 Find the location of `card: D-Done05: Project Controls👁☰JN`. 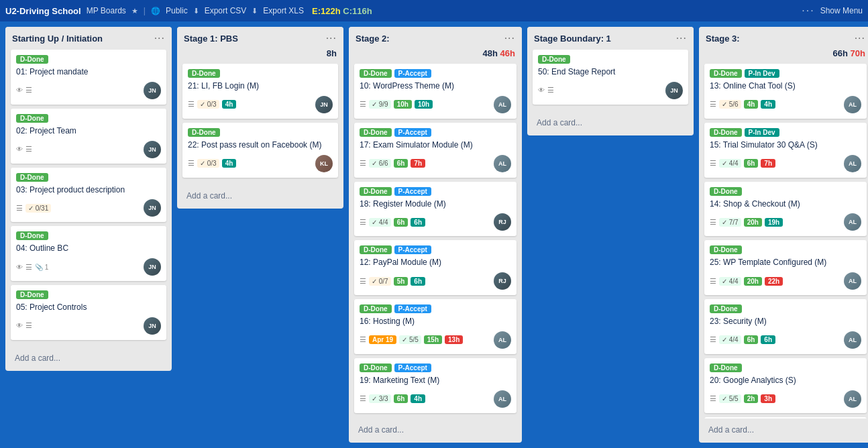

card: D-Done05: Project Controls👁☰JN is located at coordinates (89, 313).